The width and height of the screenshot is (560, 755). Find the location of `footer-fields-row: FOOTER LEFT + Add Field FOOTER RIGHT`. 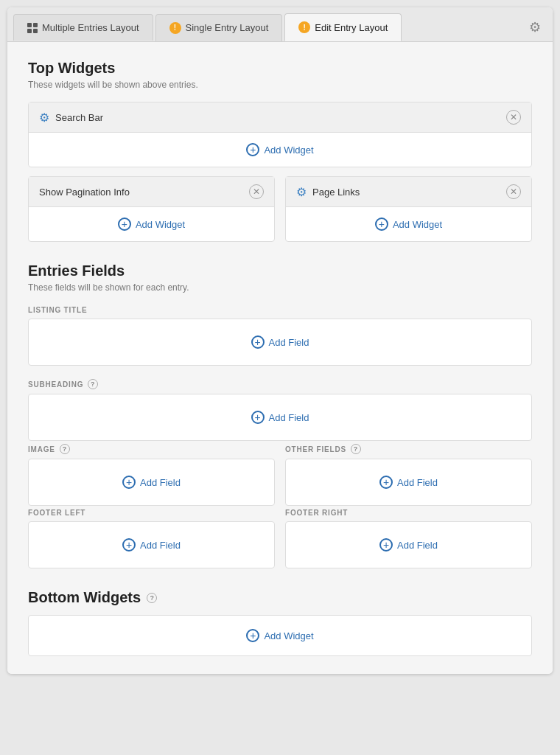

footer-fields-row: FOOTER LEFT + Add Field FOOTER RIGHT is located at coordinates (280, 540).